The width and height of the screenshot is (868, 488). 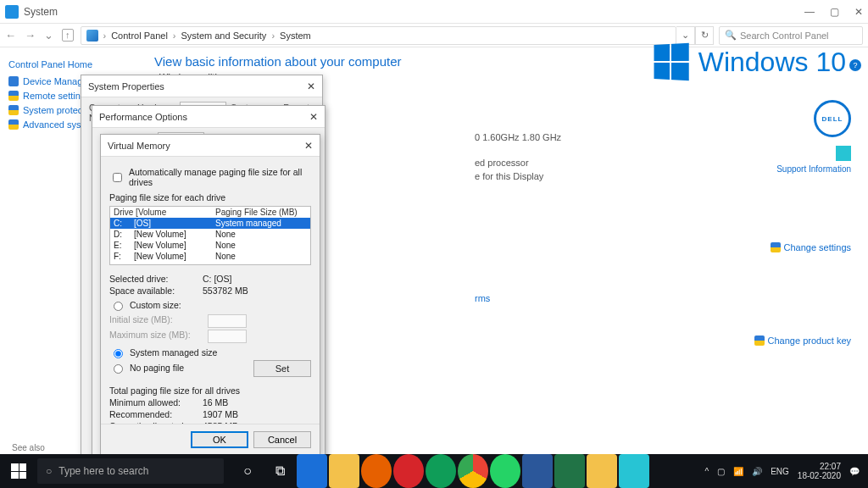 What do you see at coordinates (31, 36) in the screenshot?
I see `nav-fwd: →` at bounding box center [31, 36].